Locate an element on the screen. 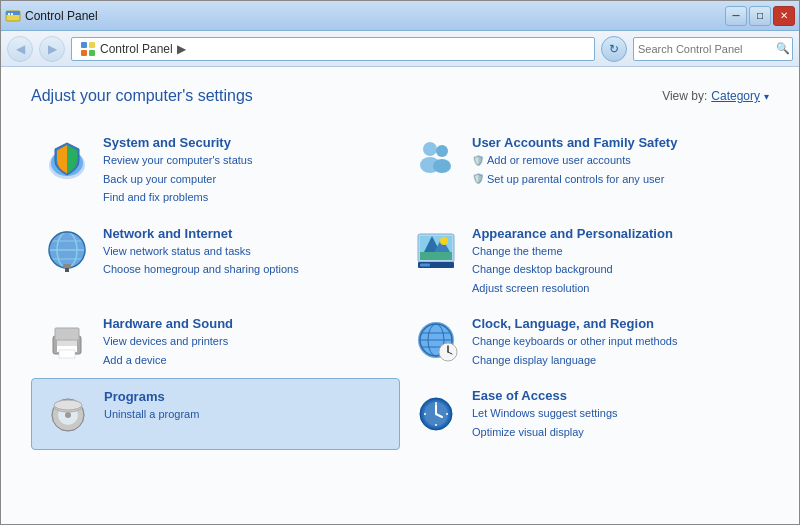  control-panel-icon is located at coordinates (88, 49).